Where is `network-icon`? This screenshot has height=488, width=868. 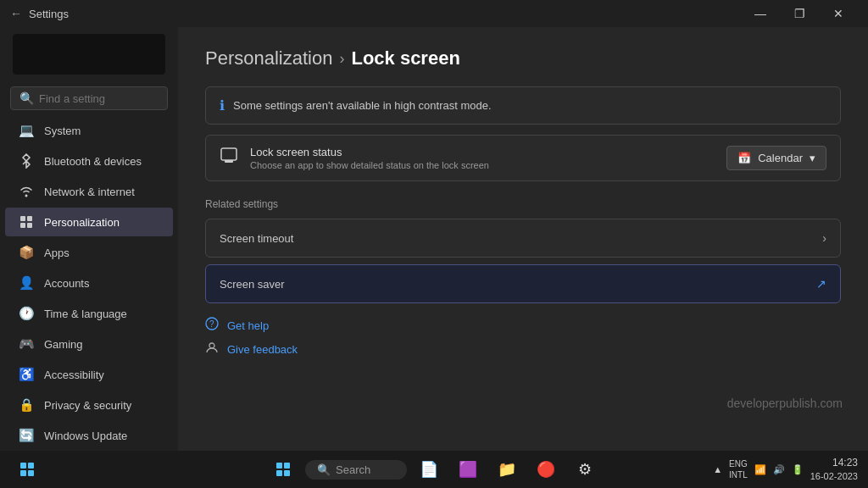
network-icon is located at coordinates (26, 191).